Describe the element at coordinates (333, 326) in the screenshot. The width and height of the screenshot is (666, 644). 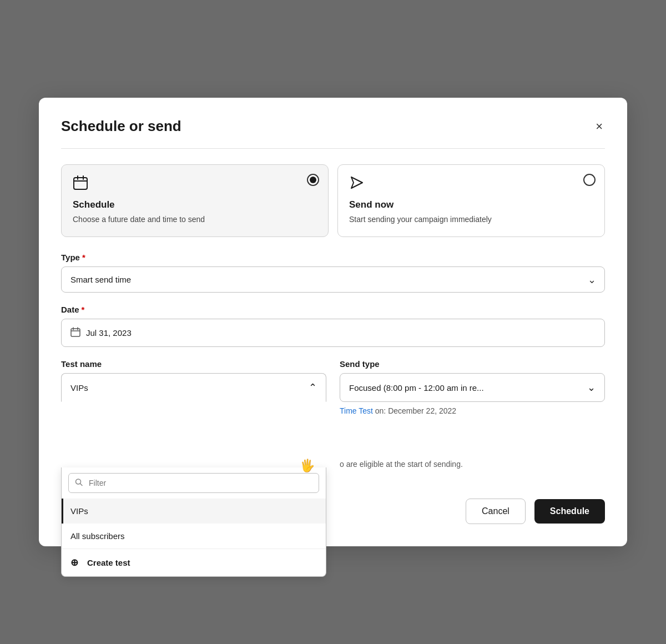
I see `date-field-section: Date * Jul 31, 2023` at that location.